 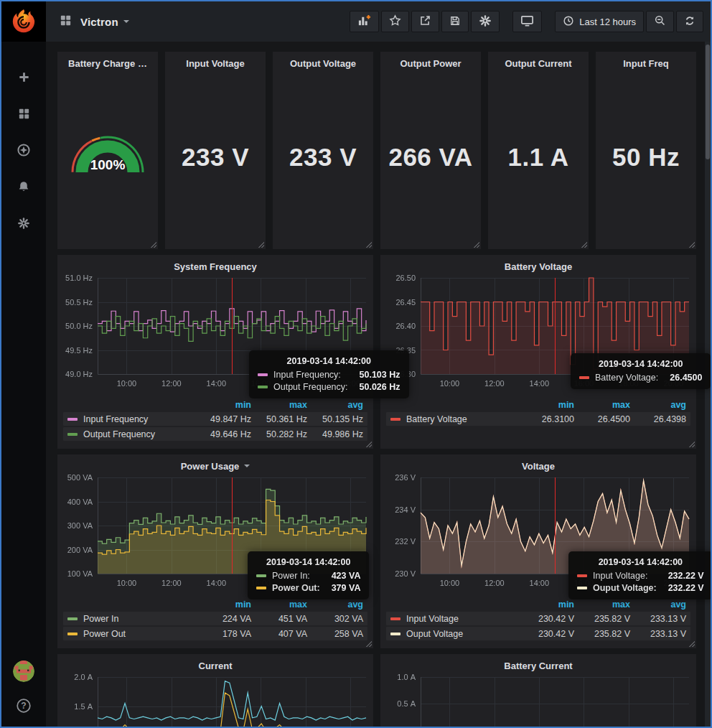 I want to click on save-icon, so click(x=455, y=22).